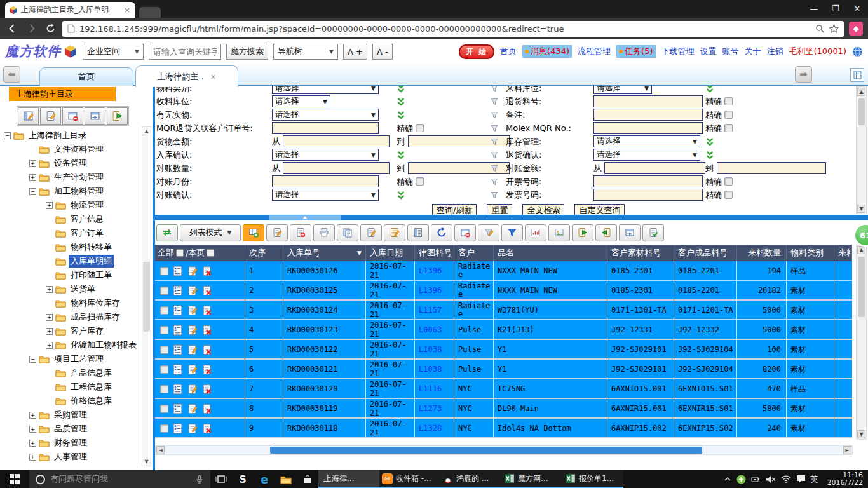 This screenshot has width=868, height=488. I want to click on magic-search-button: 魔方搜索, so click(247, 52).